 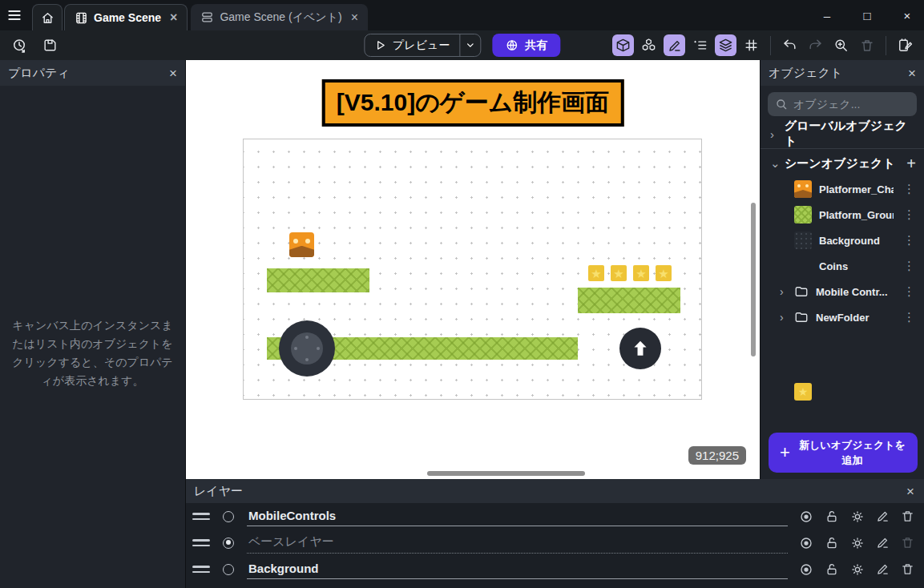 I want to click on virtual-joystick-instance, so click(x=307, y=348).